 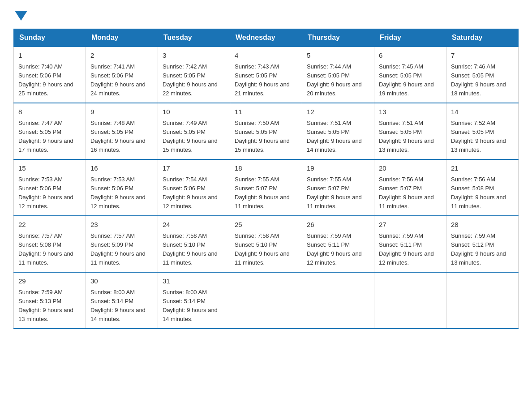 What do you see at coordinates (483, 244) in the screenshot?
I see `table-row: 28Sunrise: 7:59 AMSunset: 5:12 PMDayligh…` at bounding box center [483, 244].